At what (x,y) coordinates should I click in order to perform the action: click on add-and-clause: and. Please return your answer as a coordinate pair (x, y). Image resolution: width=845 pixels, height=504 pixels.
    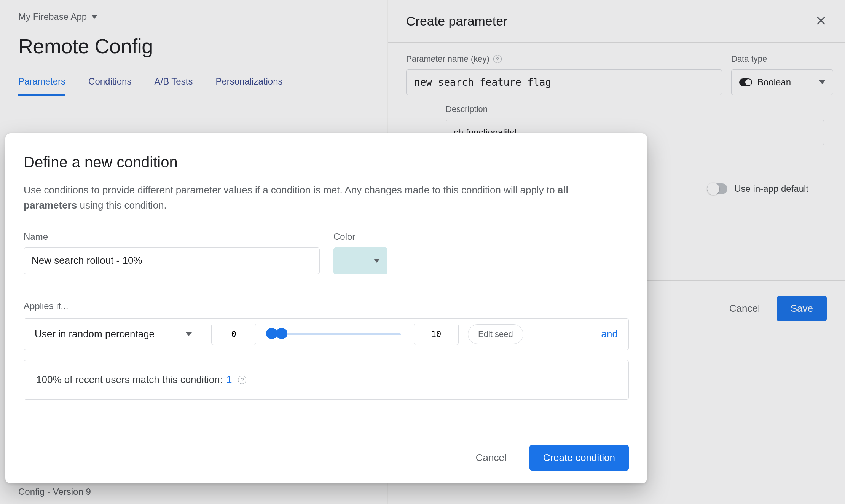
    Looking at the image, I should click on (610, 334).